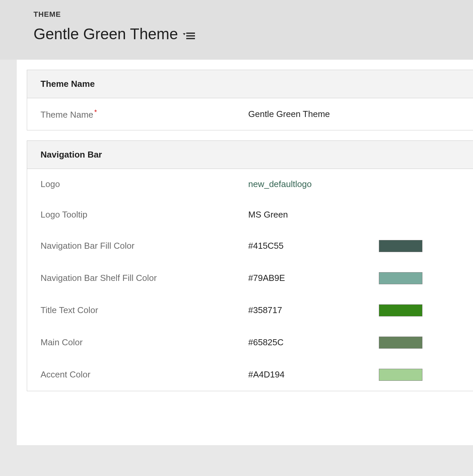  Describe the element at coordinates (401, 246) in the screenshot. I see `nav-fill-color-swatch` at that location.